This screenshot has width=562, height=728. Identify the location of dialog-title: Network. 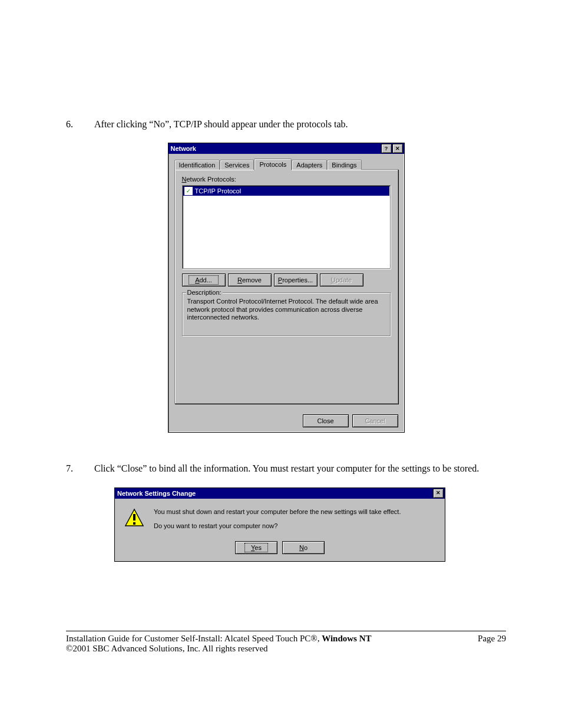
(184, 149).